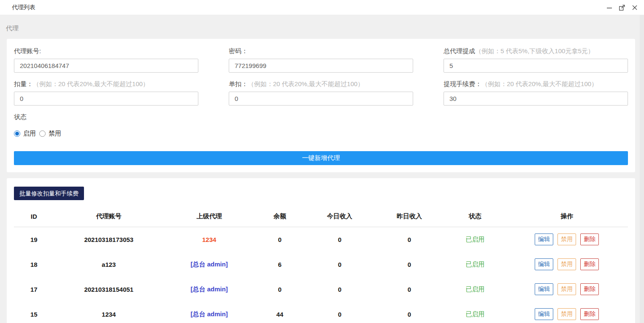  Describe the element at coordinates (642, 169) in the screenshot. I see `scrollbar-track` at that location.